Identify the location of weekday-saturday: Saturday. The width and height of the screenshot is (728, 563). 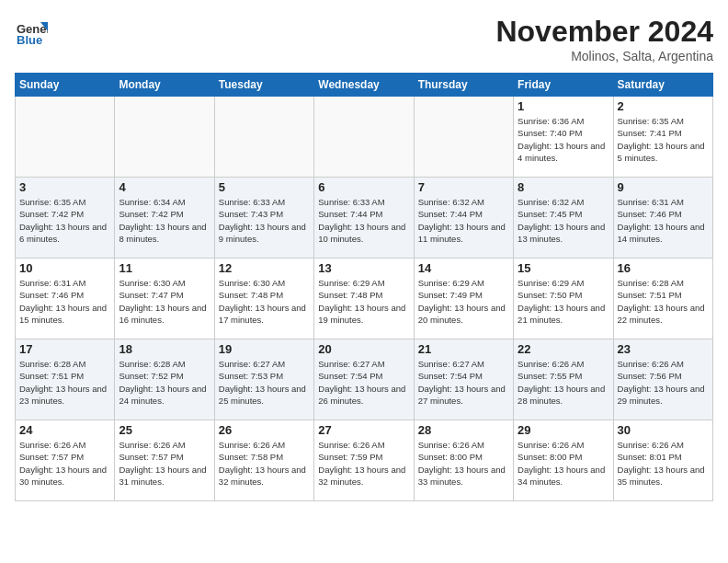
(663, 85).